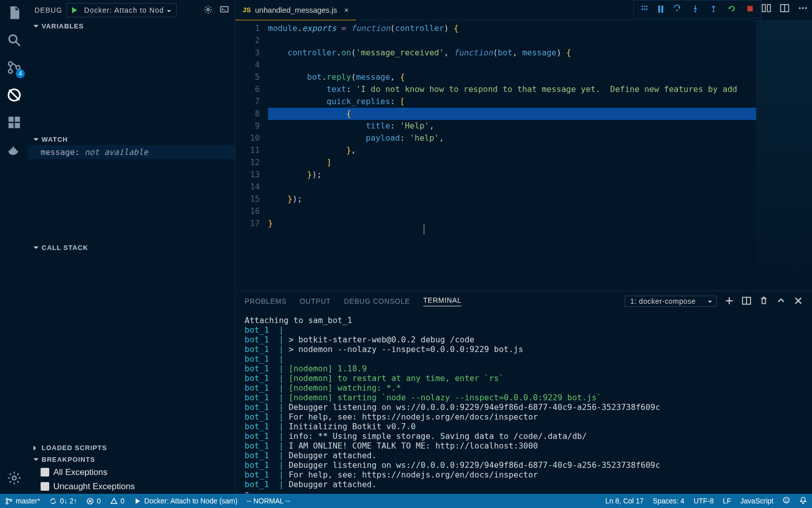 This screenshot has width=812, height=508. Describe the element at coordinates (14, 122) in the screenshot. I see `extensions-icon` at that location.